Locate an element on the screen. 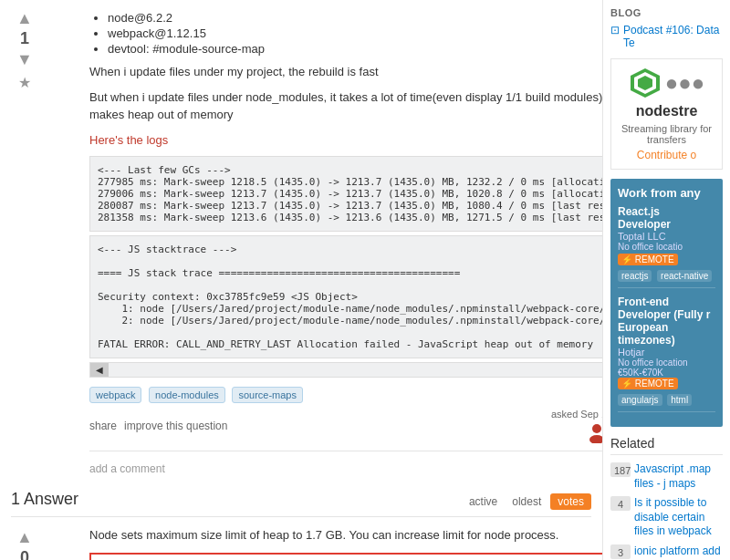  user-avatar is located at coordinates (594, 432).